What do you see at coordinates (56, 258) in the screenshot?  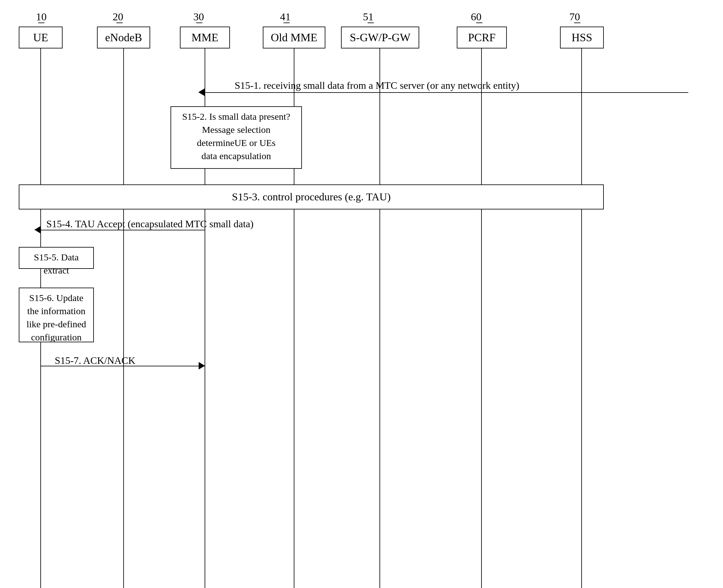 I see `s15-5-box: S15-5. Data extract` at bounding box center [56, 258].